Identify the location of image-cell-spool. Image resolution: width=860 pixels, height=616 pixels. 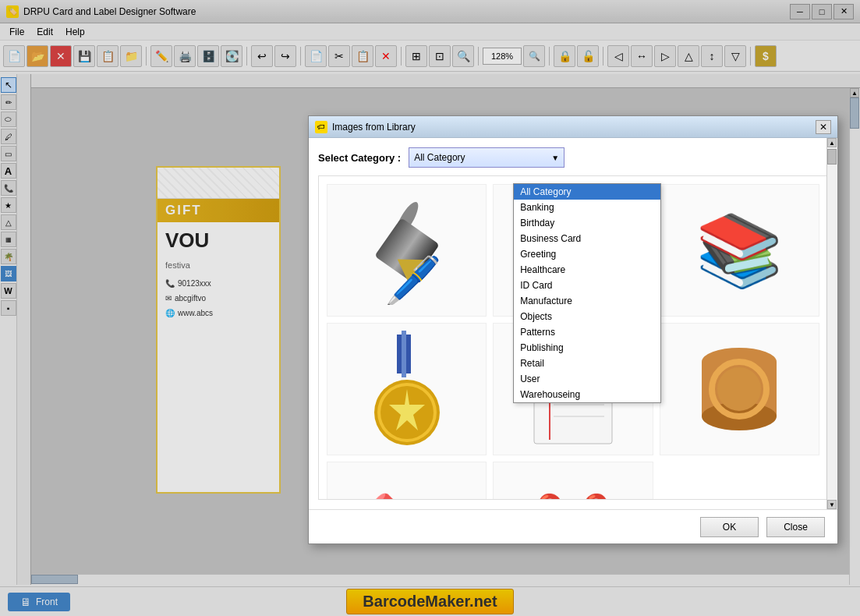
(739, 389).